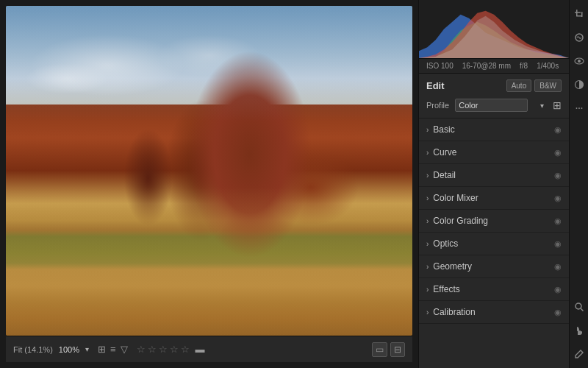 The width and height of the screenshot is (588, 368). What do you see at coordinates (579, 307) in the screenshot?
I see `search-tool` at bounding box center [579, 307].